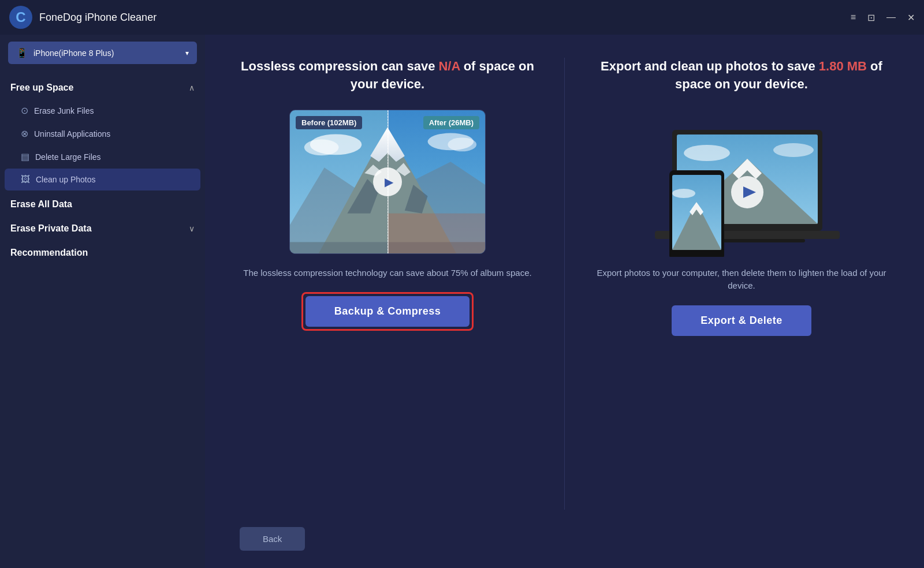  What do you see at coordinates (854, 17) in the screenshot?
I see `menu-button: ≡` at bounding box center [854, 17].